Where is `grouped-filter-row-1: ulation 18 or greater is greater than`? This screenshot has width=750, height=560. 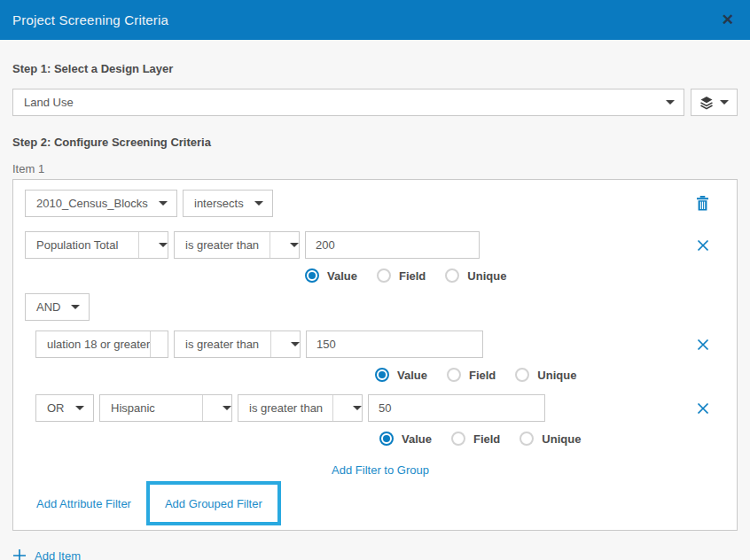
grouped-filter-row-1: ulation 18 or greater is greater than is located at coordinates (380, 344).